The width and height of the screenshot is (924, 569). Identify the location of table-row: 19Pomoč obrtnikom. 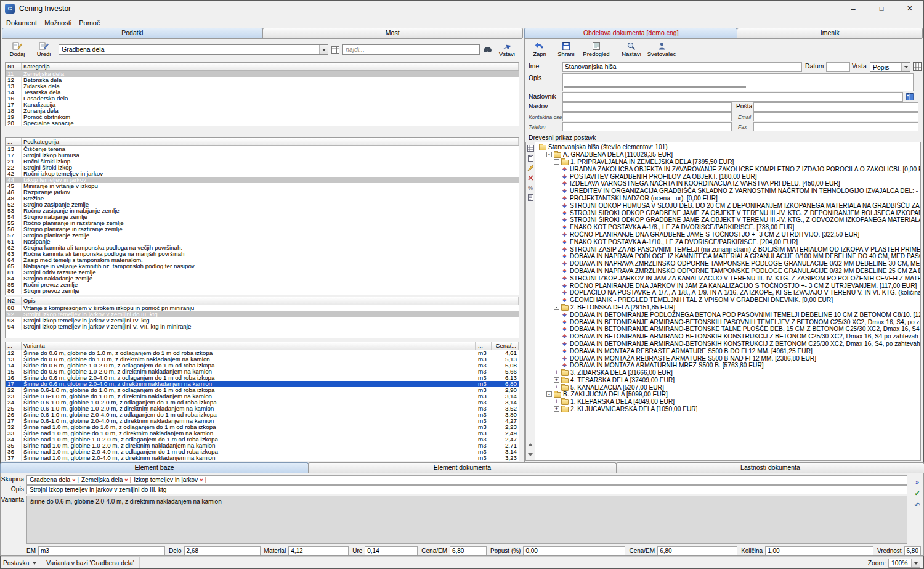
(262, 117).